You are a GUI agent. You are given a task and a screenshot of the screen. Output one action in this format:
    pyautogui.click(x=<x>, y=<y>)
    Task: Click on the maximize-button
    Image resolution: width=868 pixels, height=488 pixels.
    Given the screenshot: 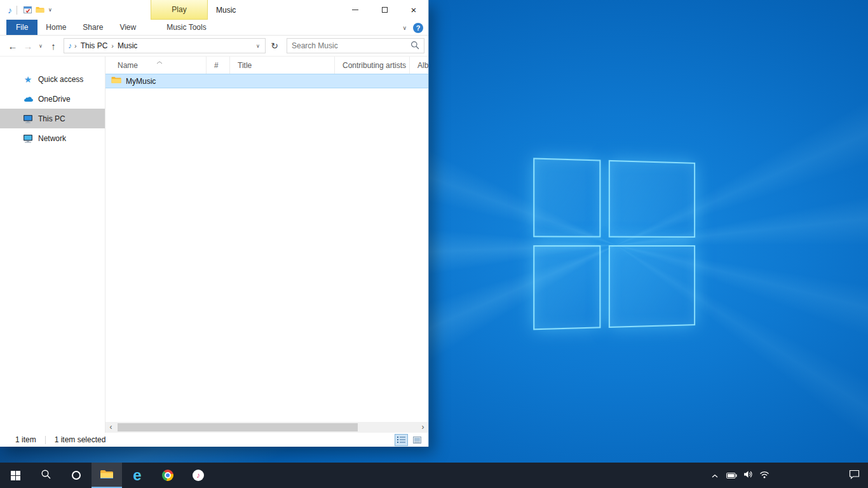 What is the action you would take?
    pyautogui.click(x=384, y=10)
    